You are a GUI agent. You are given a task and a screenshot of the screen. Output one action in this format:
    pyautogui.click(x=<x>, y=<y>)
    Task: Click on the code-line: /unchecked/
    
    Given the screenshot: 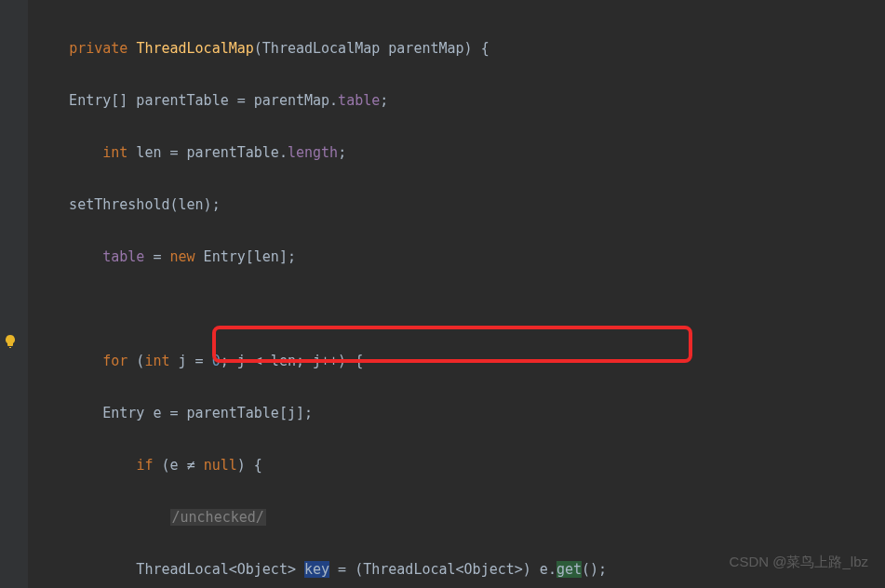 What is the action you would take?
    pyautogui.click(x=460, y=517)
    